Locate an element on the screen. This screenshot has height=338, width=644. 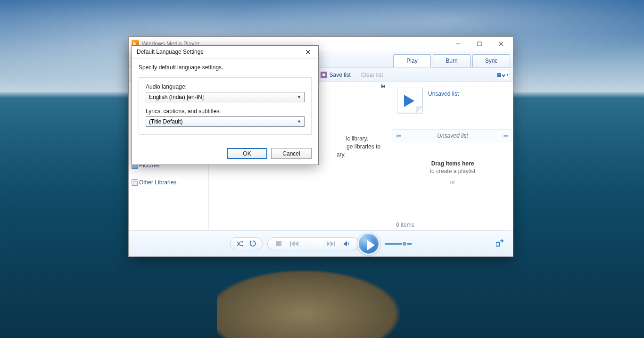
playlist-count: 0 items is located at coordinates (405, 225).